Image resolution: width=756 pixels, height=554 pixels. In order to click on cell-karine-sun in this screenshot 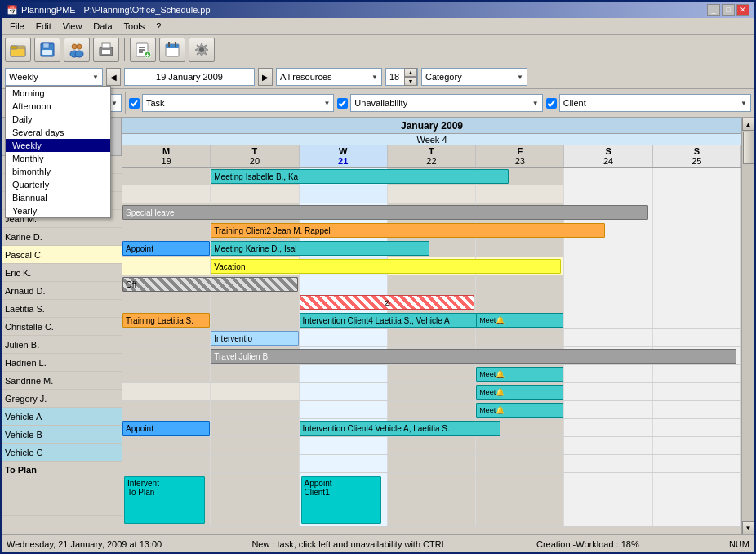, I will do `click(697, 248)`.